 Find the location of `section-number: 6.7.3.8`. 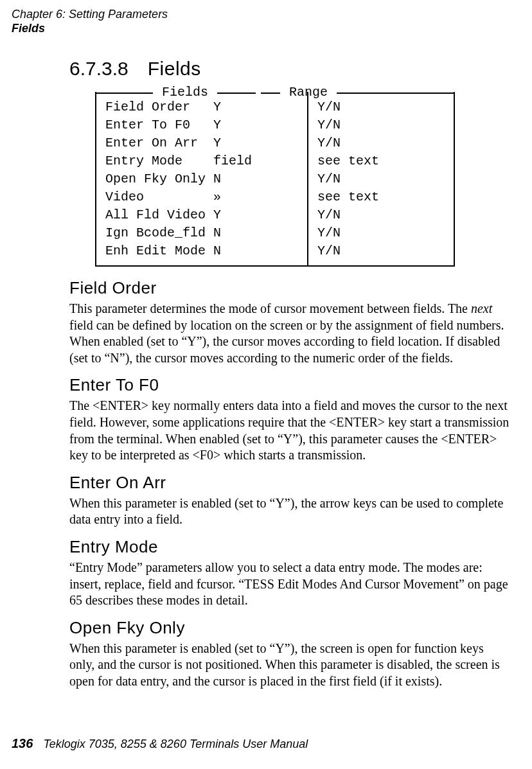

section-number: 6.7.3.8 is located at coordinates (99, 68).